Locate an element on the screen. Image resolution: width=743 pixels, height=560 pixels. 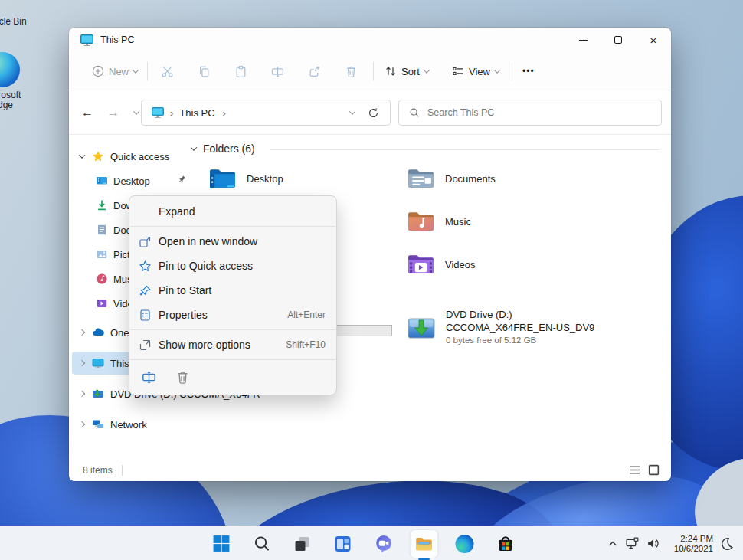
taskbar-clock: 2:24 PM 10/6/2021 is located at coordinates (694, 544).